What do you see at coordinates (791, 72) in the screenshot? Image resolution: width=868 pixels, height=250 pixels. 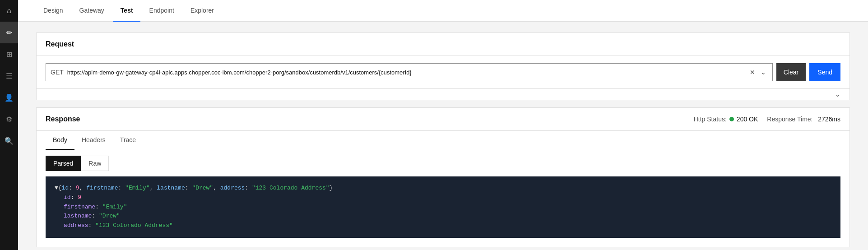 I see `clear-button: Clear` at bounding box center [791, 72].